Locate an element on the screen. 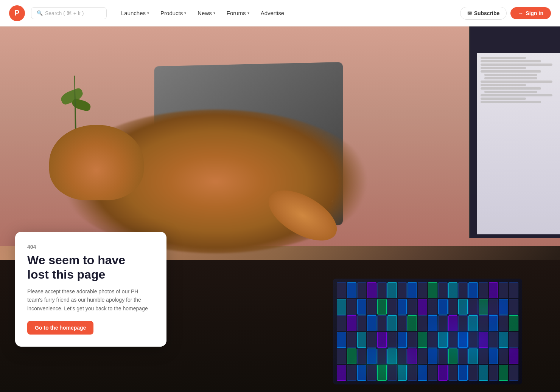 The image size is (560, 392). subscribe-button: ✉ Subscribe is located at coordinates (484, 13).